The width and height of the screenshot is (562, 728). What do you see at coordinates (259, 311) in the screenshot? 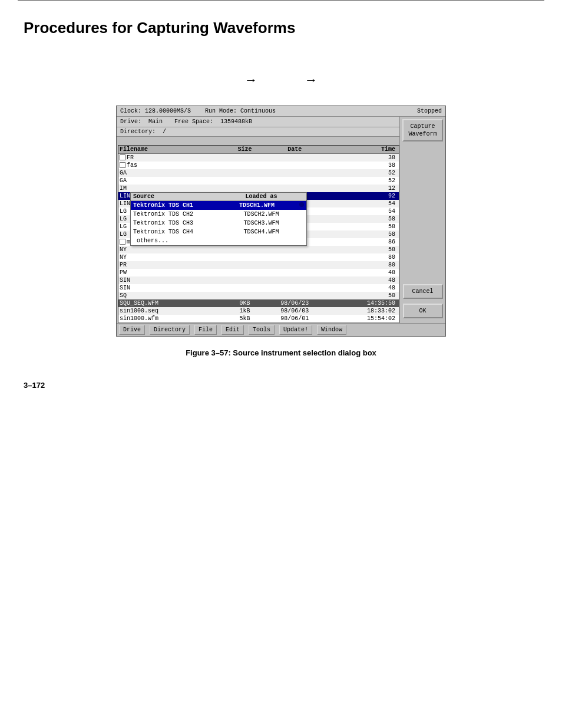
I see `table-row: sin1000.seq 1kB 98/06/03 18:33:02` at bounding box center [259, 311].